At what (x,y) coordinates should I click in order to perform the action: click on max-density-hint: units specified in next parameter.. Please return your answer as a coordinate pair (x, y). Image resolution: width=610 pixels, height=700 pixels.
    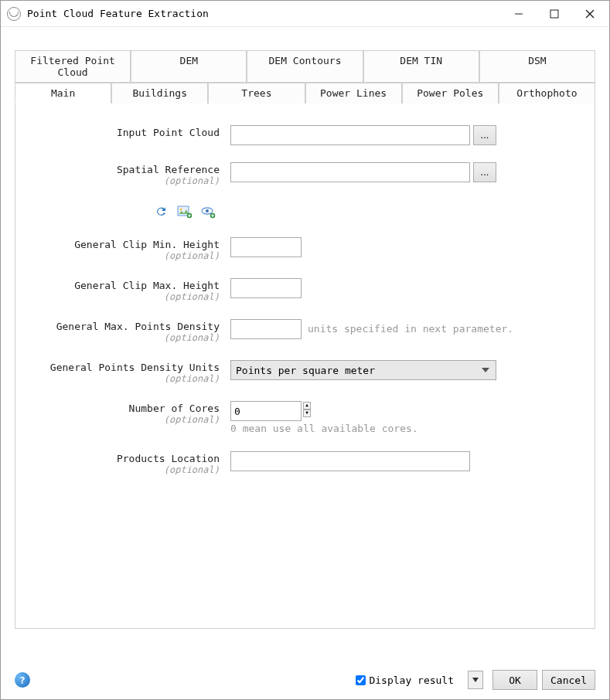
    Looking at the image, I should click on (411, 329).